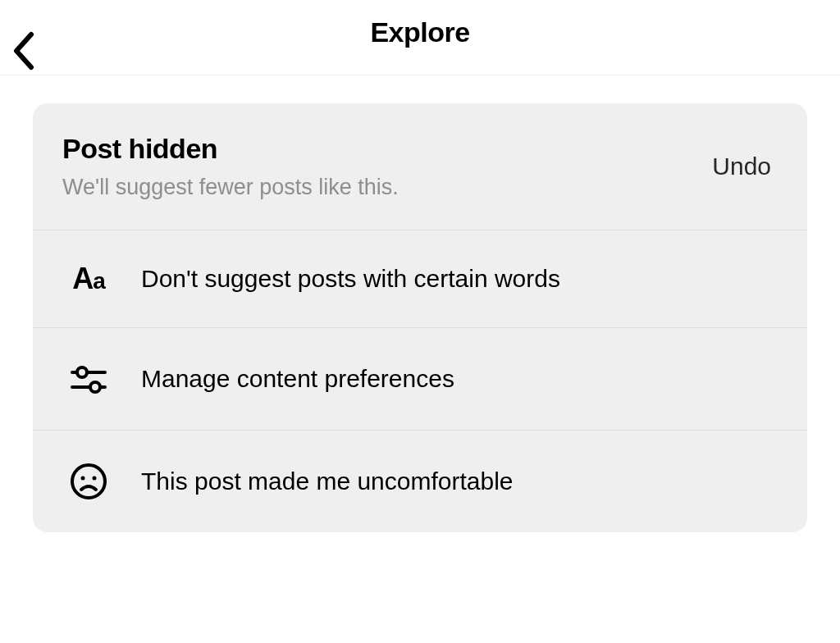 This screenshot has width=840, height=643. I want to click on undo-button: Undo, so click(742, 166).